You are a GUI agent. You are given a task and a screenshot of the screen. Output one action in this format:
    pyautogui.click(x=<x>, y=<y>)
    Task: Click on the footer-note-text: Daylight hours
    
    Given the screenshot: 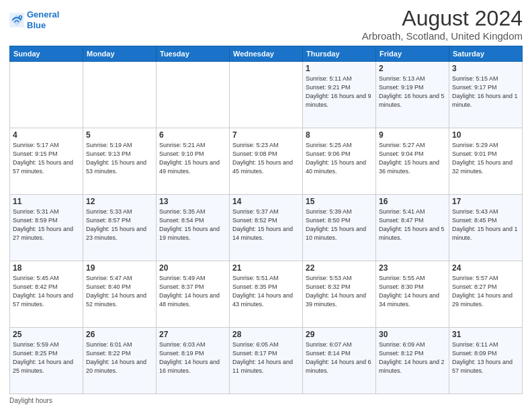 What is the action you would take?
    pyautogui.click(x=31, y=400)
    